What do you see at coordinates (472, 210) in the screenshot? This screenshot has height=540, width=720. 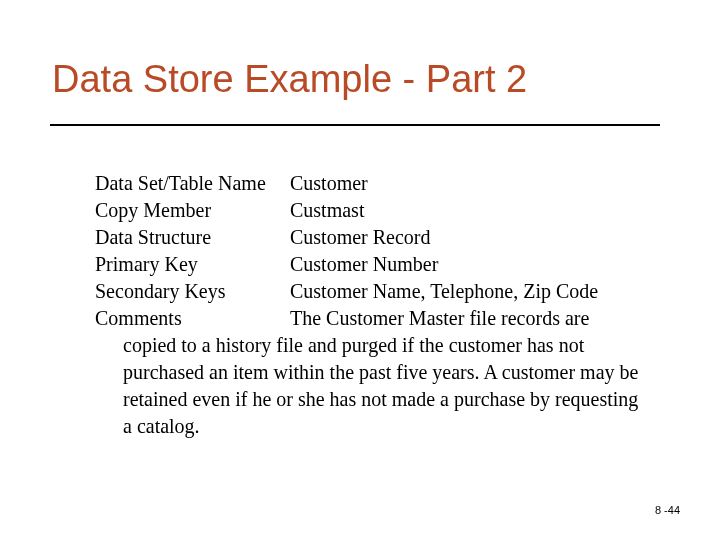 I see `field-value: Custmast` at bounding box center [472, 210].